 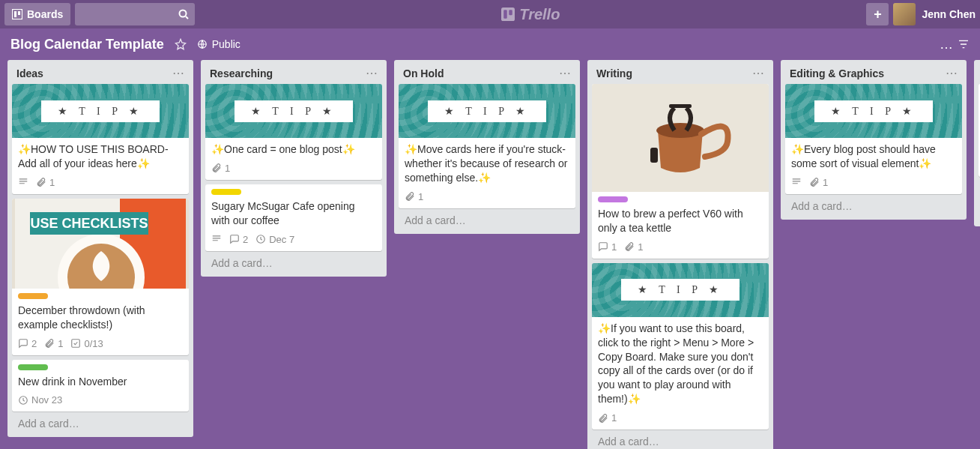 What do you see at coordinates (100, 382) in the screenshot?
I see `card-title: New drink in November` at bounding box center [100, 382].